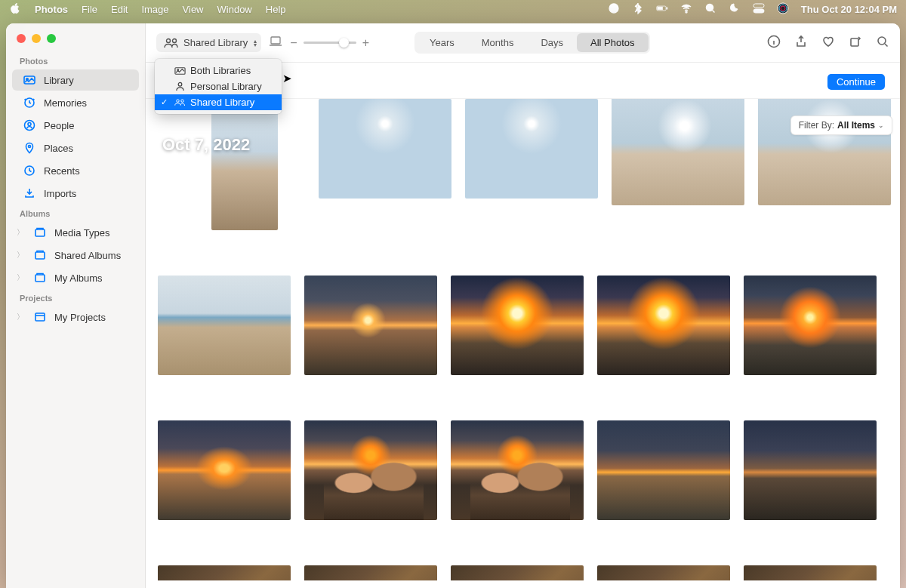 The image size is (906, 588). I want to click on menu-image: Image, so click(155, 9).